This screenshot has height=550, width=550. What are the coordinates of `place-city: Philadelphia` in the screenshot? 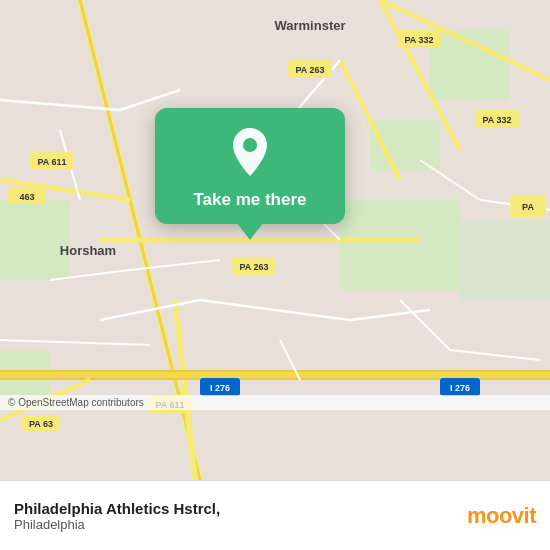 It's located at (117, 524).